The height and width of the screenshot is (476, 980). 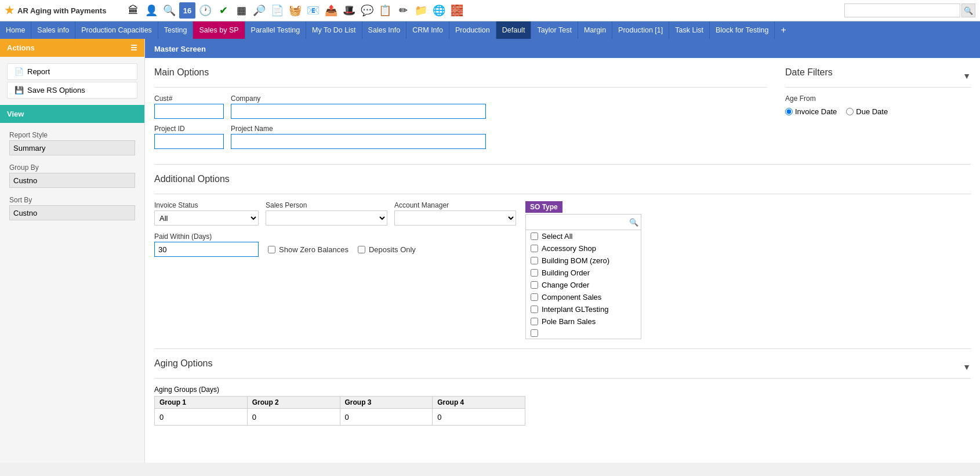 What do you see at coordinates (358, 129) in the screenshot?
I see `project-name-label: Project Name` at bounding box center [358, 129].